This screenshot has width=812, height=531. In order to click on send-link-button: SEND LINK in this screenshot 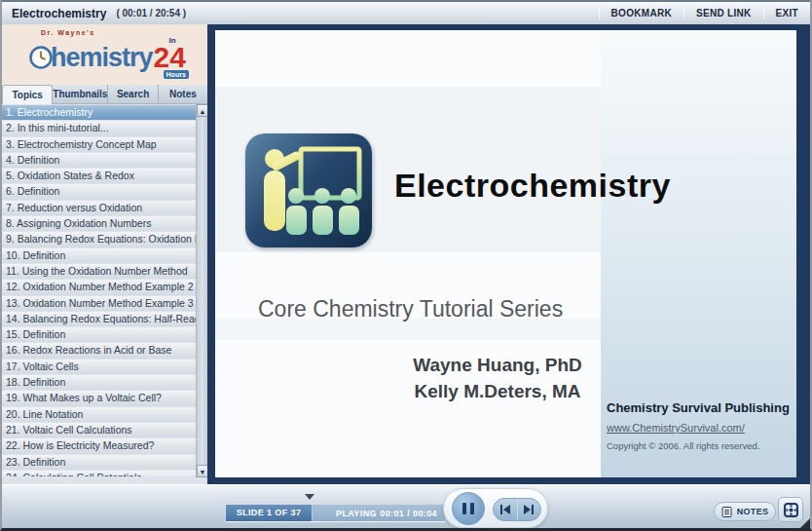, I will do `click(723, 14)`.